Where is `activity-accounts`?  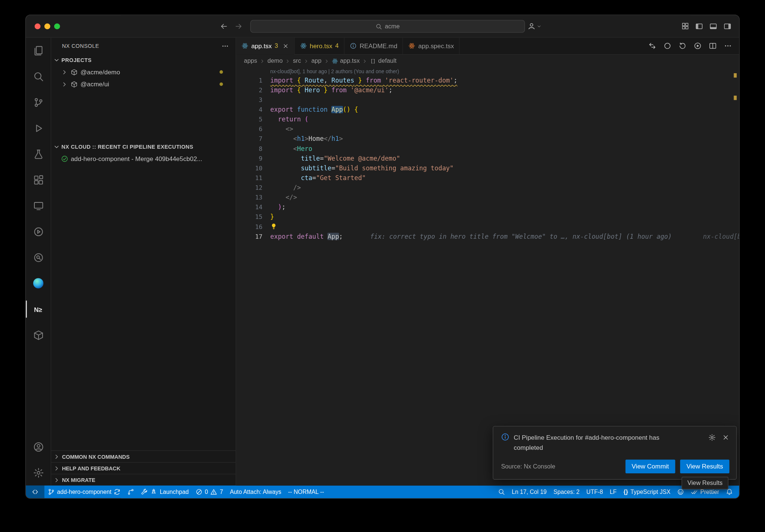 activity-accounts is located at coordinates (38, 447).